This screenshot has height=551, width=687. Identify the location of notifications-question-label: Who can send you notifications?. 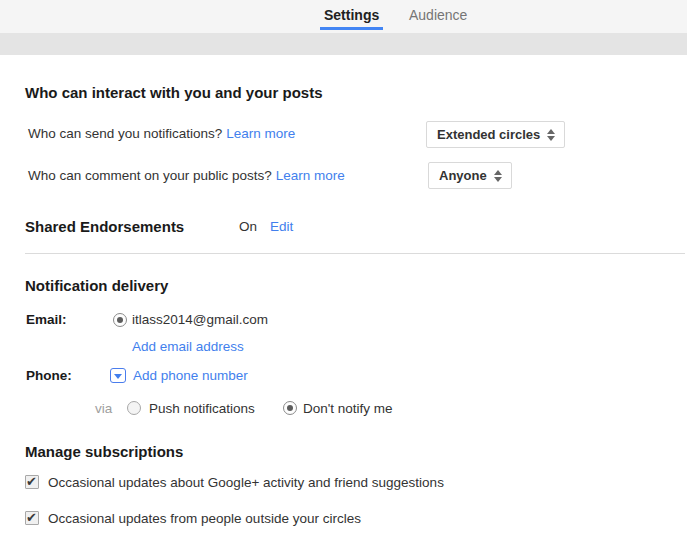
(125, 134).